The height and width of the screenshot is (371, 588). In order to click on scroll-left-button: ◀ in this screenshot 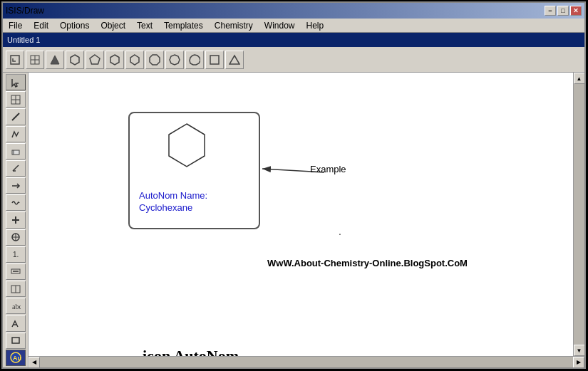, I will do `click(34, 362)`.